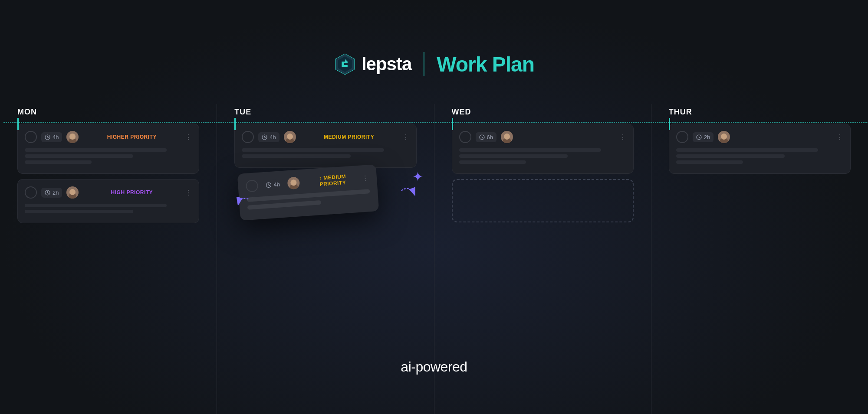 The width and height of the screenshot is (868, 414). Describe the element at coordinates (326, 122) in the screenshot. I see `timeline-dots-tue` at that location.